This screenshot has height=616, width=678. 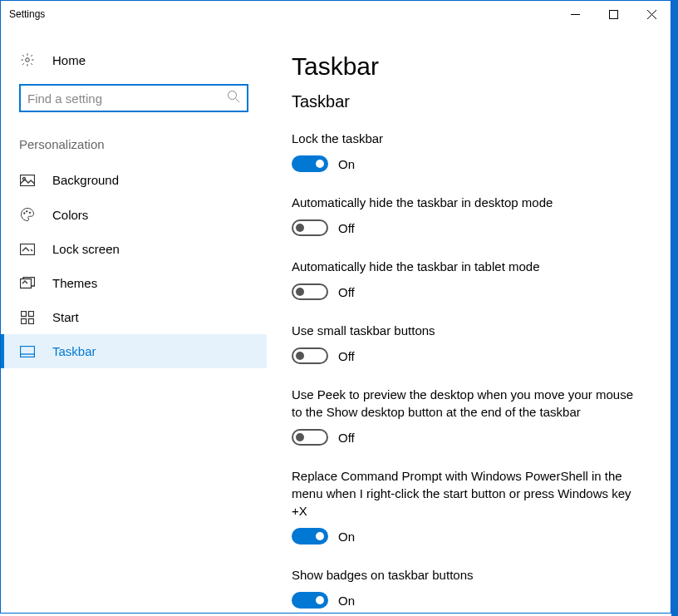 I want to click on picture-icon, so click(x=27, y=180).